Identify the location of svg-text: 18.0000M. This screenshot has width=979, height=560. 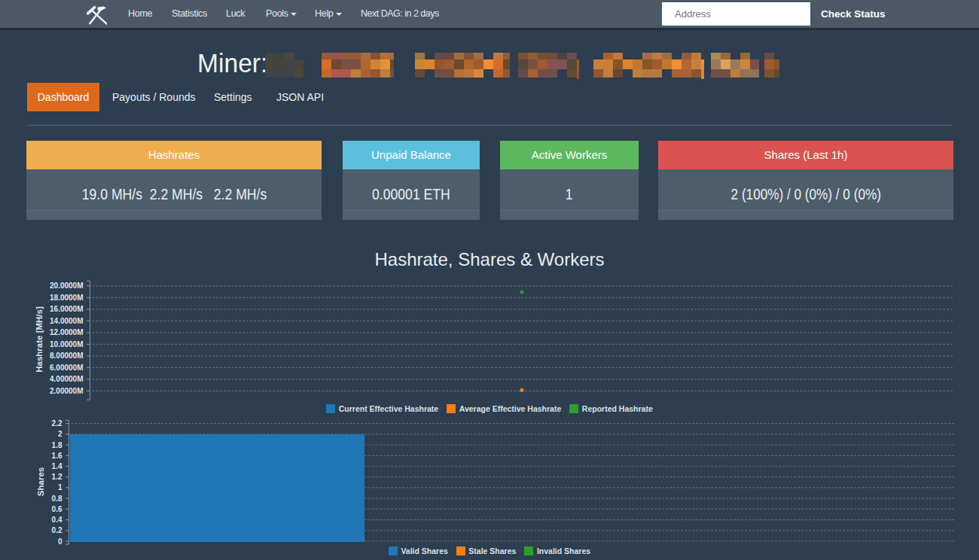
(66, 298).